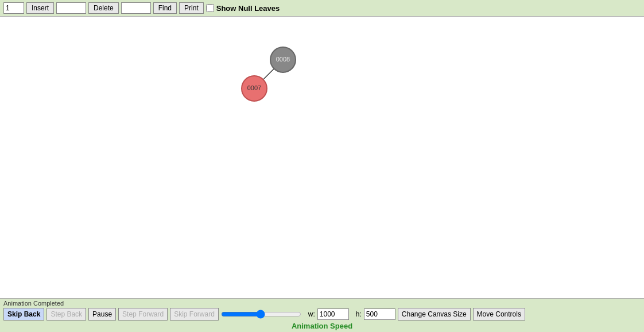 The image size is (644, 332). Describe the element at coordinates (359, 314) in the screenshot. I see `canvas-h-label: h:` at that location.